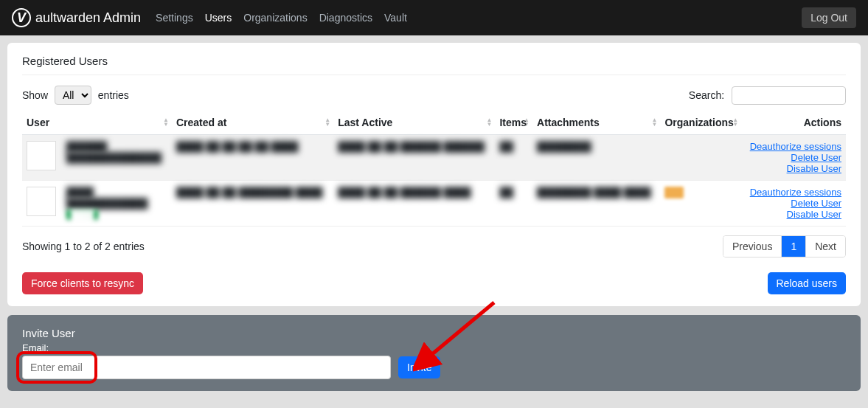  Describe the element at coordinates (794, 246) in the screenshot. I see `page-1-button: 1` at that location.